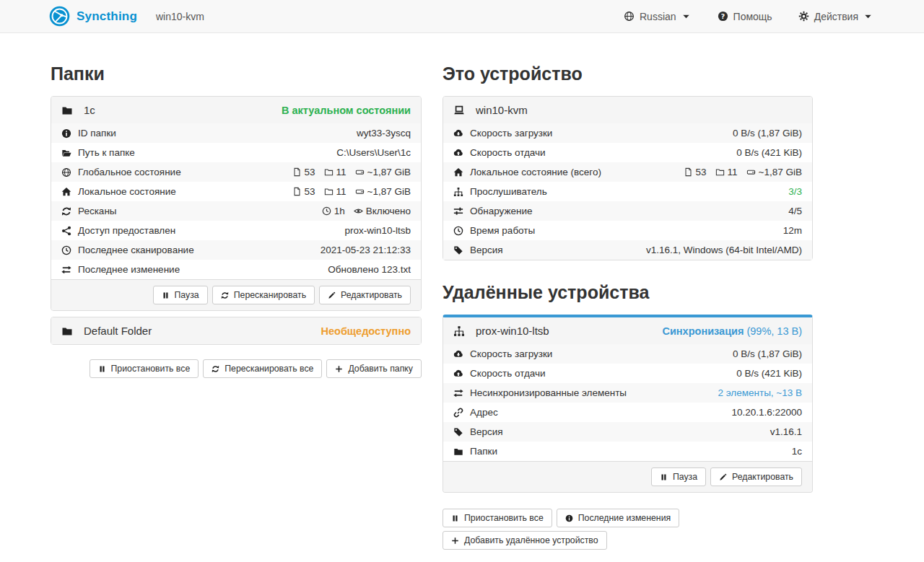 This screenshot has width=924, height=562. I want to click on table-row-shared-with: Доступ предоставлен prox-win10-ltsb, so click(236, 231).